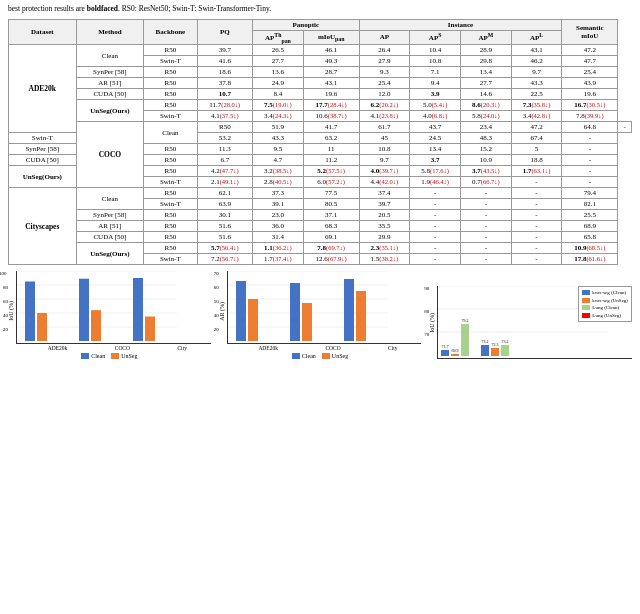 The width and height of the screenshot is (640, 614). What do you see at coordinates (436, 62) in the screenshot?
I see `val: 10.8` at bounding box center [436, 62].